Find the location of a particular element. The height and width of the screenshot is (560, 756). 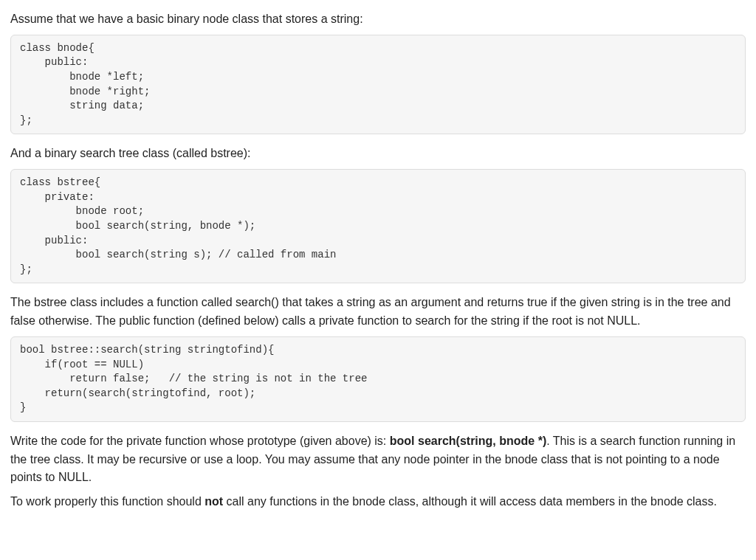

question-text-a: Write the code for the private function … is located at coordinates (200, 441).